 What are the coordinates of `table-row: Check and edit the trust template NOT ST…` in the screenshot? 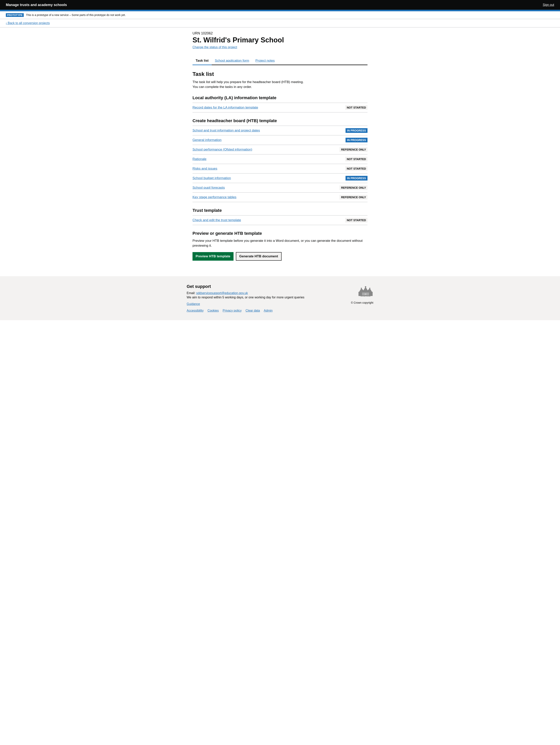 It's located at (280, 220).